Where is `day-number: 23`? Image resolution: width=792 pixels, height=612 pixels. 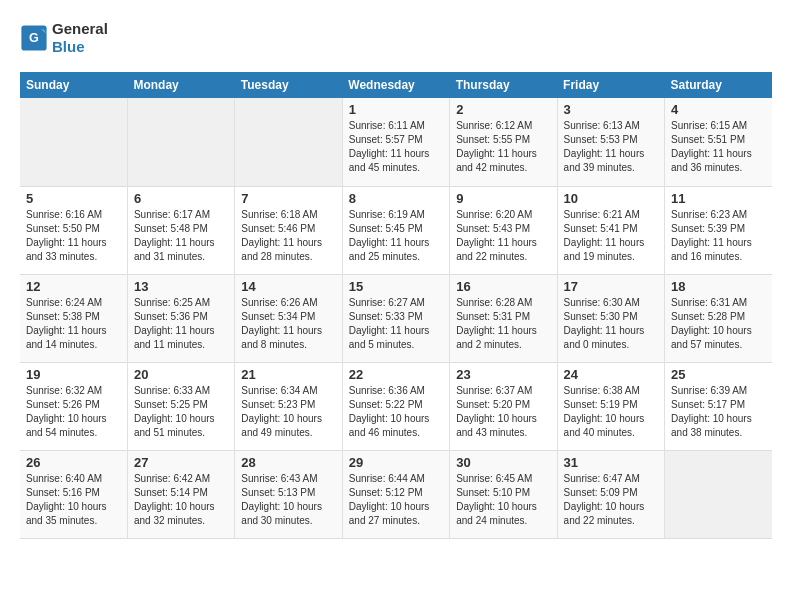
day-number: 23 is located at coordinates (503, 374).